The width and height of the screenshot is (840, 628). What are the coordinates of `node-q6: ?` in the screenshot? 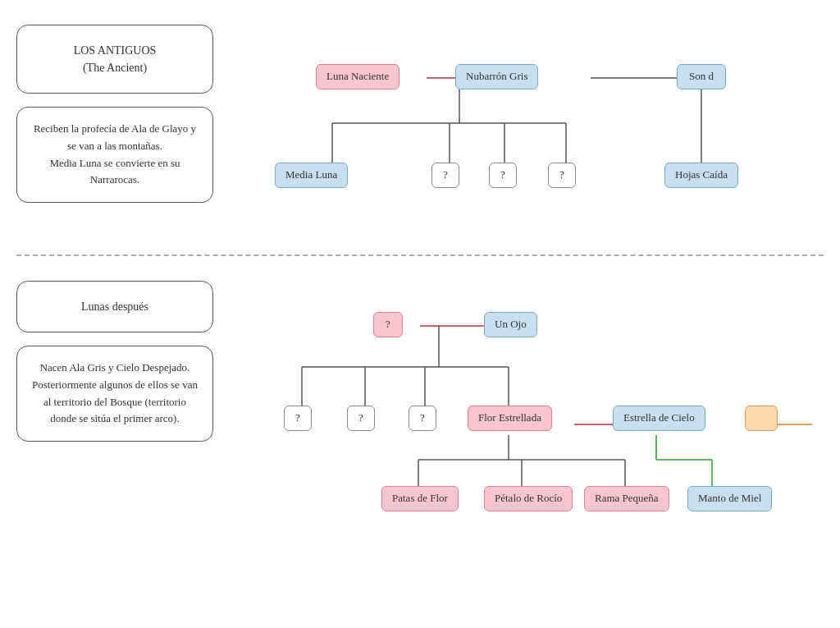 It's located at (422, 419).